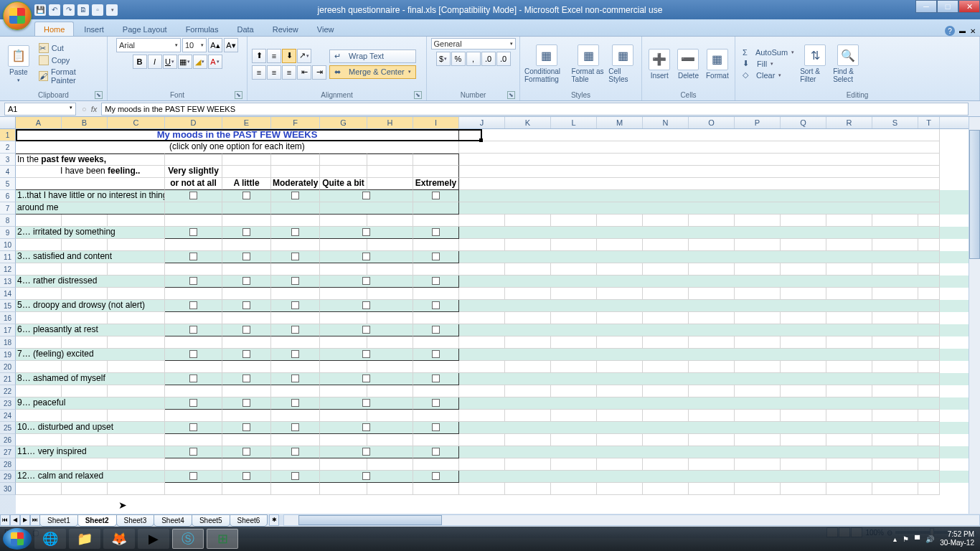 This screenshot has width=980, height=551. Describe the element at coordinates (8, 148) in the screenshot. I see `row-header: 2` at that location.